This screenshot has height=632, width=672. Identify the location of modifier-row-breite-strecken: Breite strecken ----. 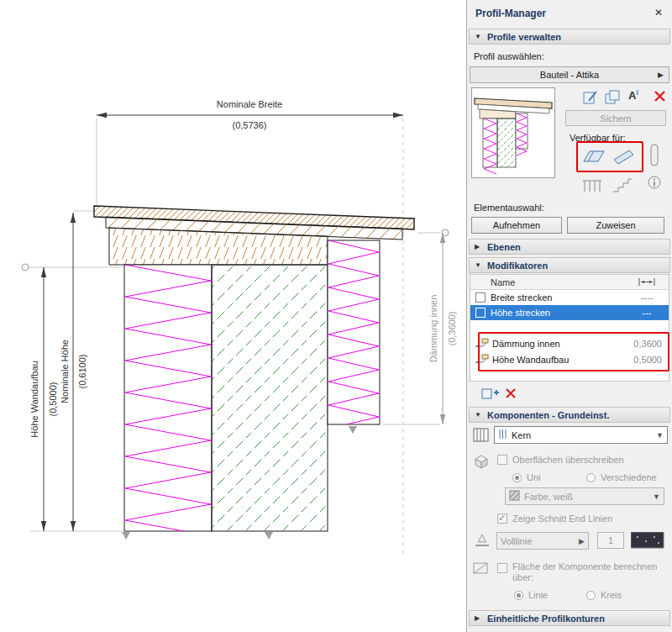
(570, 298).